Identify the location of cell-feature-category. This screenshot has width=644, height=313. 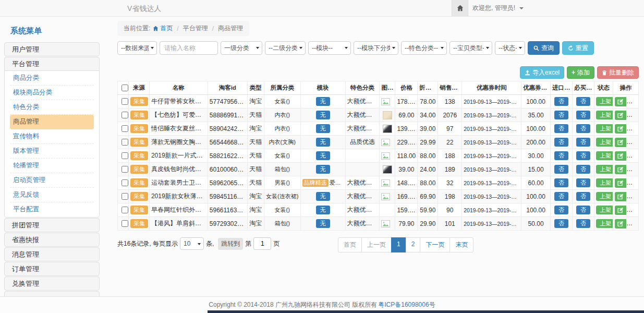
(362, 170).